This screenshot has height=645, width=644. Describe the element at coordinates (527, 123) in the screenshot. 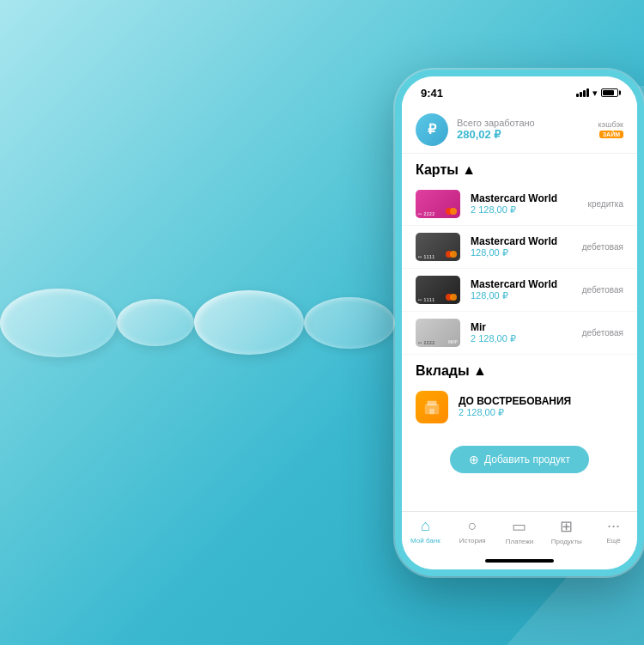

I see `earned-label: Всего заработано` at that location.